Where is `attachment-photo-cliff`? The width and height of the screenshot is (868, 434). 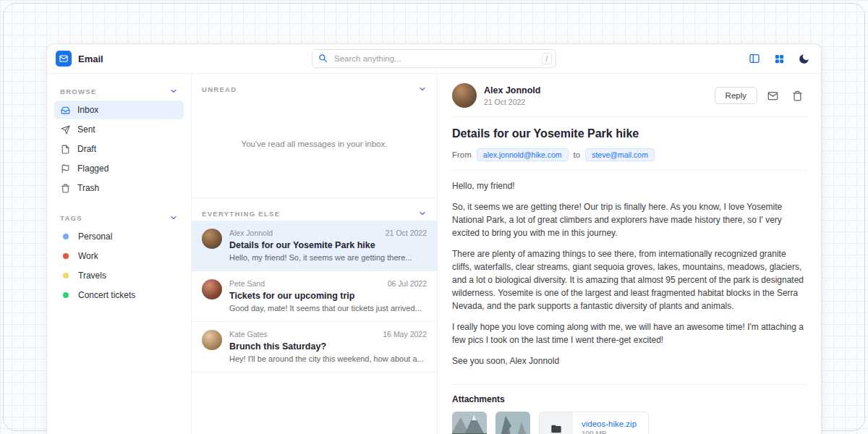
attachment-photo-cliff is located at coordinates (513, 422).